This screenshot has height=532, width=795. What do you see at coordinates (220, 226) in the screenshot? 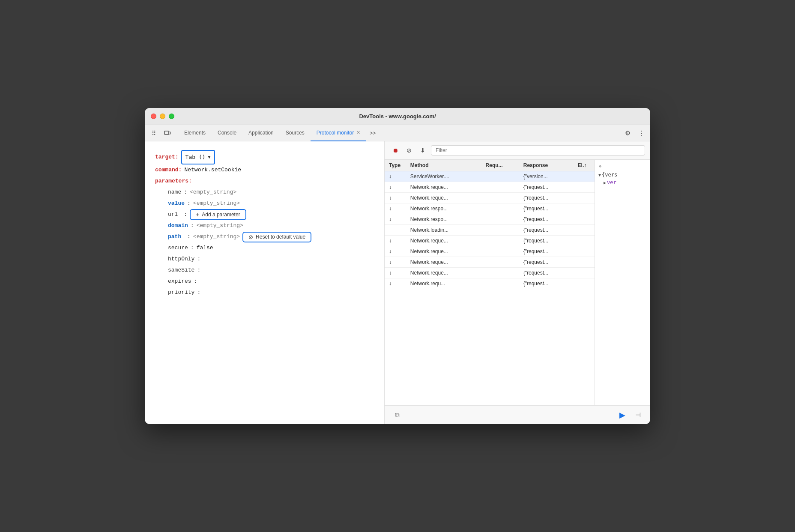
I see `field-domain-value: <empty_string>` at bounding box center [220, 226].